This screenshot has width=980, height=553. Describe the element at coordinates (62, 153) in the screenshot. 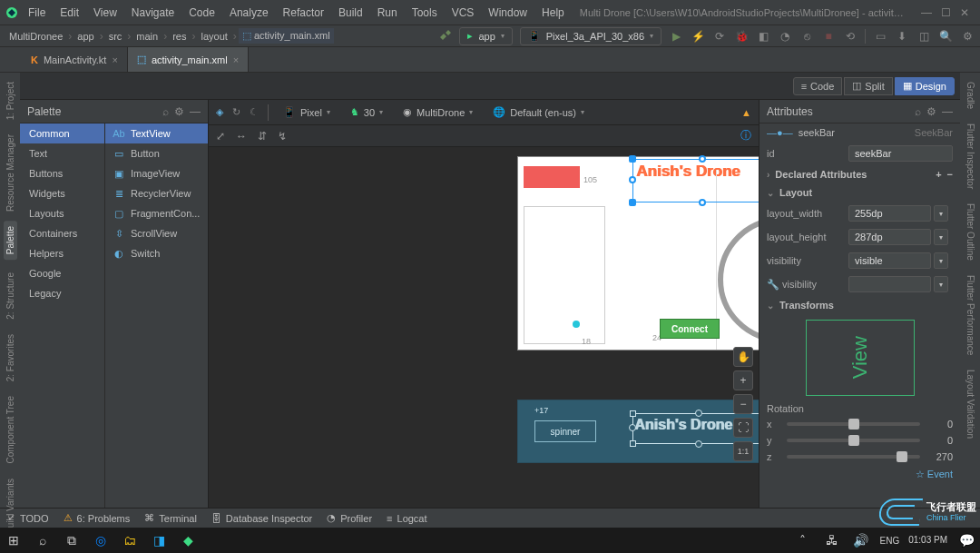

I see `palette-cat-text: Text` at that location.